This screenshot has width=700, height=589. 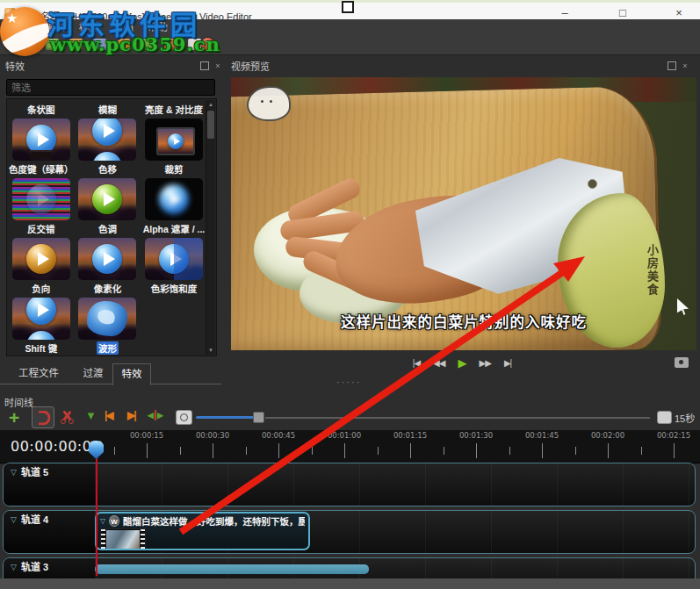 What do you see at coordinates (90, 27) in the screenshot?
I see `menu-item-2: 标题` at bounding box center [90, 27].